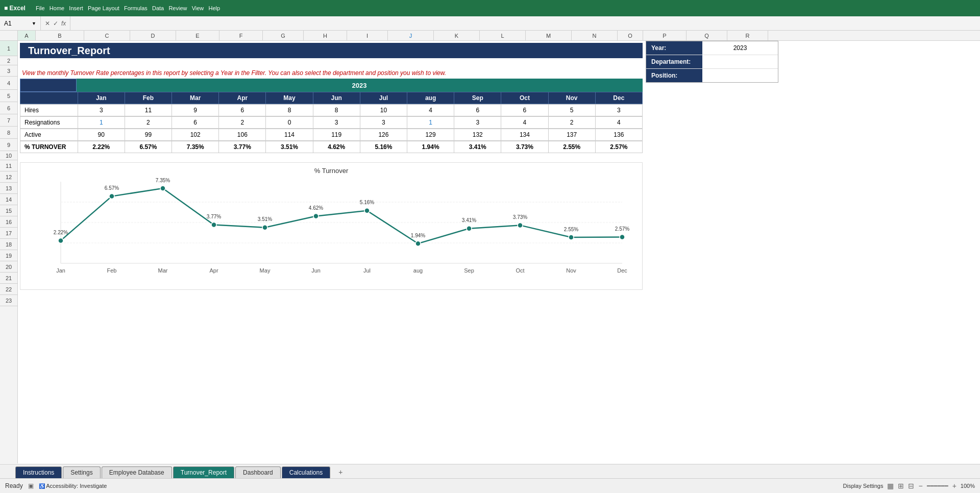 This screenshot has height=493, width=980. What do you see at coordinates (195, 147) in the screenshot?
I see `turnover-mar: 7.35%` at bounding box center [195, 147].